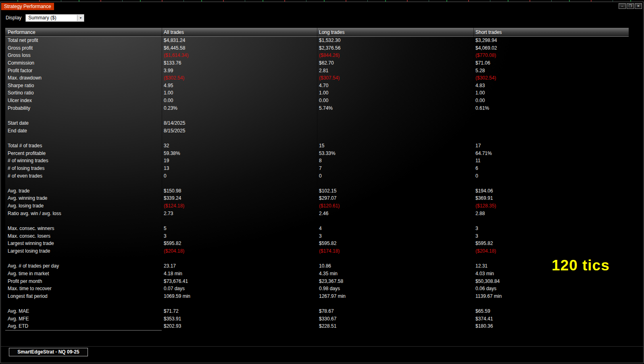  Describe the element at coordinates (317, 326) in the screenshot. I see `table-row: Avg. ETD$202.93$228.51$180.36` at that location.